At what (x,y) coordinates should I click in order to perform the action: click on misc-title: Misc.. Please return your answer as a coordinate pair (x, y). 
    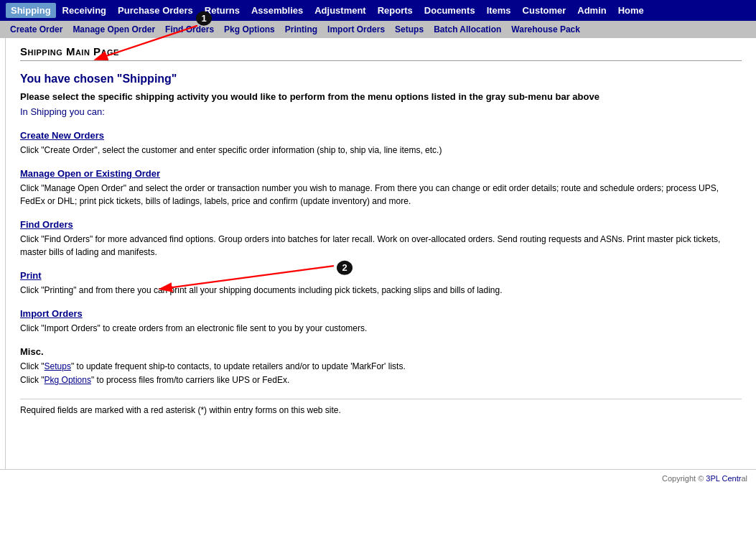
    Looking at the image, I should click on (381, 352).